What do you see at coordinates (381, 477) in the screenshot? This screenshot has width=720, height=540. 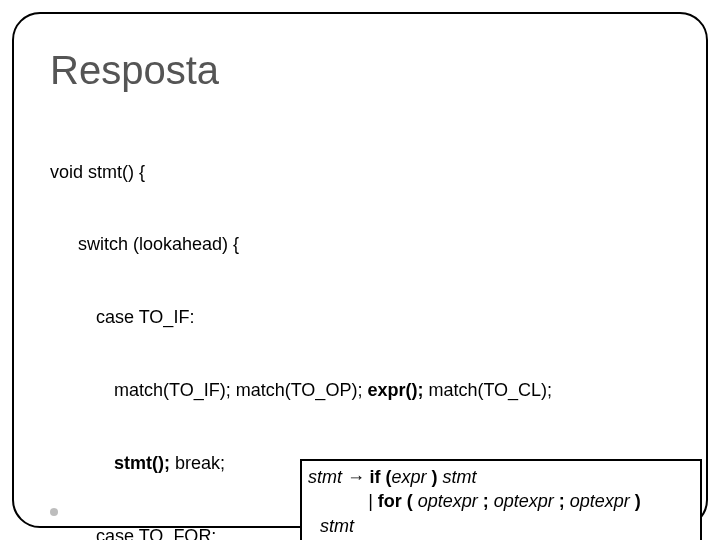 I see `grammar-kw: if (` at bounding box center [381, 477].